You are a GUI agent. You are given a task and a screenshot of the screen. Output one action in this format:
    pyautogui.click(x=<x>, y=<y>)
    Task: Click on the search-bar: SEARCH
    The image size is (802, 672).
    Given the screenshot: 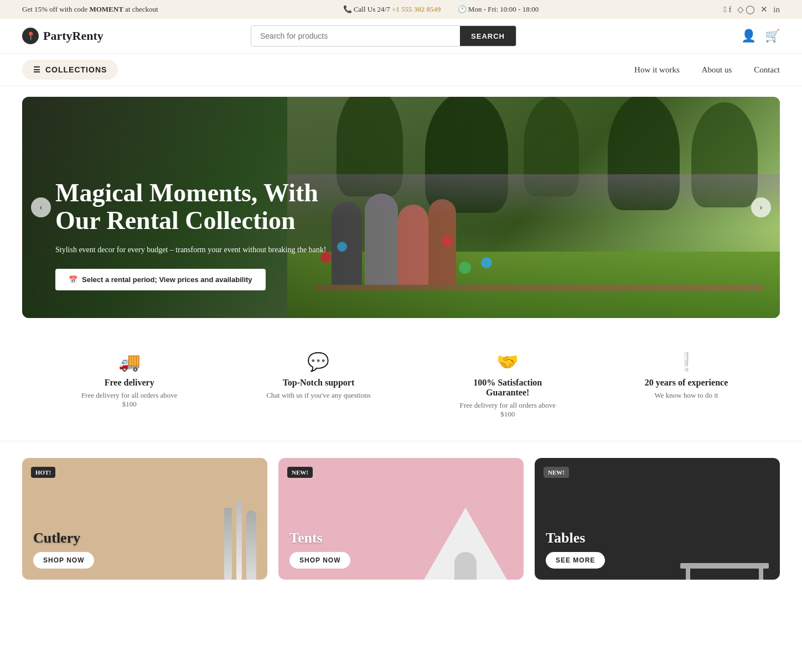 What is the action you would take?
    pyautogui.click(x=384, y=36)
    